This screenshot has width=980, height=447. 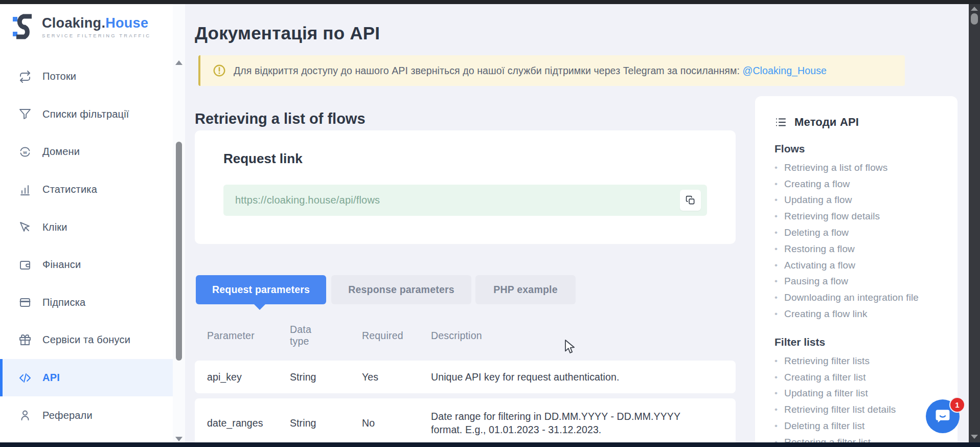 I want to click on sidebar-item-label: Сервіси та бонуси, so click(x=86, y=340).